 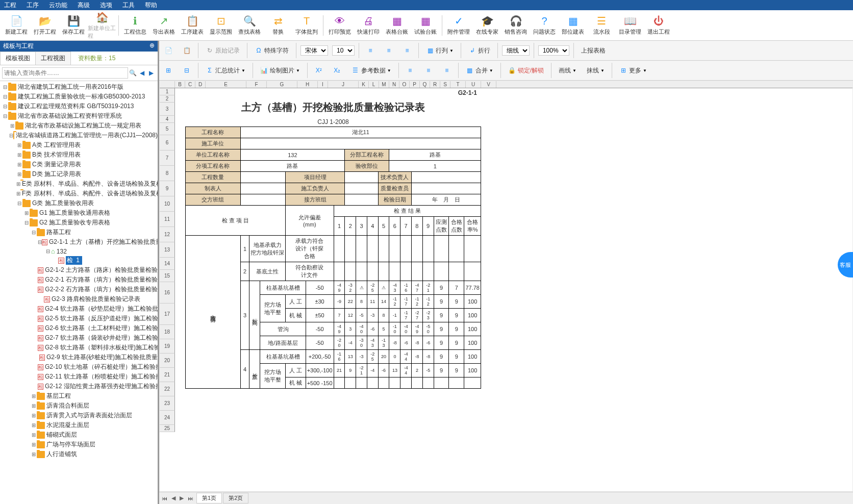 I want to click on et-btn: X₂, so click(x=337, y=70).